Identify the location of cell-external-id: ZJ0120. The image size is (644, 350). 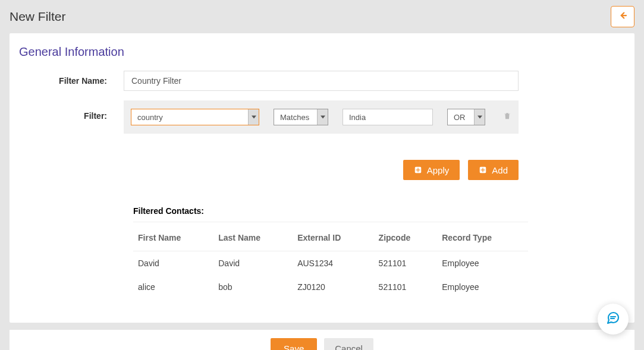
(333, 287).